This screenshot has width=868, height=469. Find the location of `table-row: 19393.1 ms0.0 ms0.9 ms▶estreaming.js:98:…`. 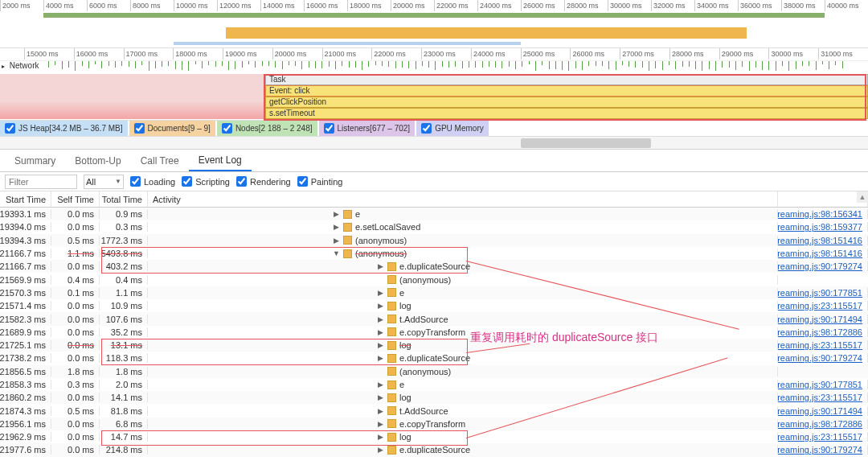

table-row: 19393.1 ms0.0 ms0.9 ms▶estreaming.js:98:… is located at coordinates (434, 214).